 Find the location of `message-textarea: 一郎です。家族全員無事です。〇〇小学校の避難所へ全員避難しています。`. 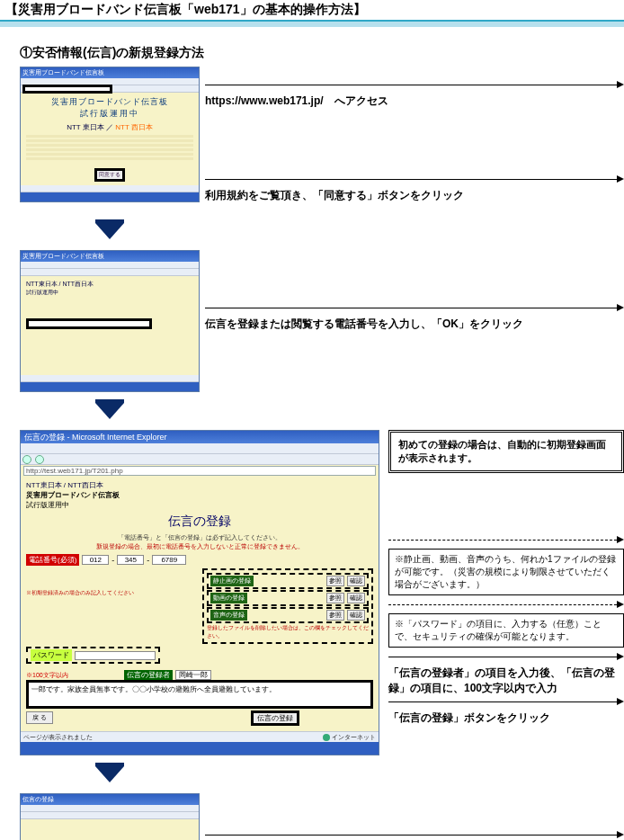

message-textarea: 一郎です。家族全員無事です。〇〇小学校の避難所へ全員避難しています。 is located at coordinates (200, 694).